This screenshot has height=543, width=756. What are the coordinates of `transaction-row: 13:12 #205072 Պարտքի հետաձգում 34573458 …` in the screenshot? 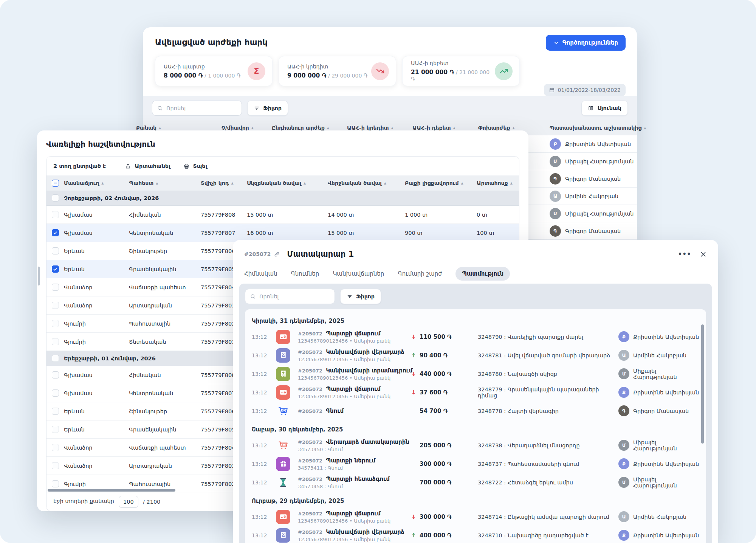 It's located at (476, 482).